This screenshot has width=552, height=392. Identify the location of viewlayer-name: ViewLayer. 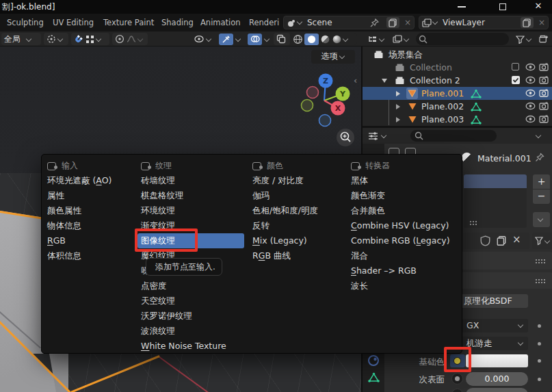
(464, 23).